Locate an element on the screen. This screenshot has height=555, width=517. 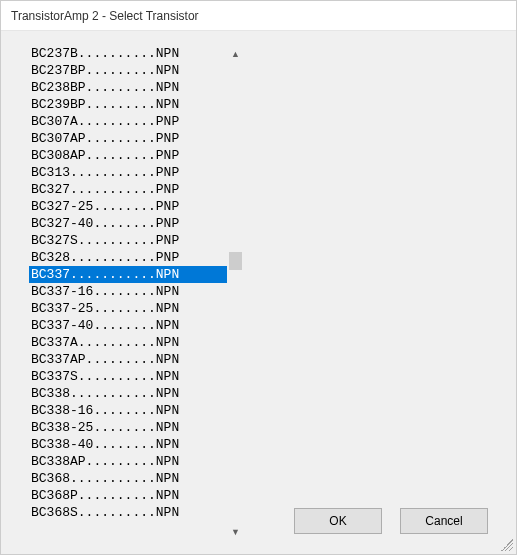
list-item: BC337AP.........NPN is located at coordinates (128, 360).